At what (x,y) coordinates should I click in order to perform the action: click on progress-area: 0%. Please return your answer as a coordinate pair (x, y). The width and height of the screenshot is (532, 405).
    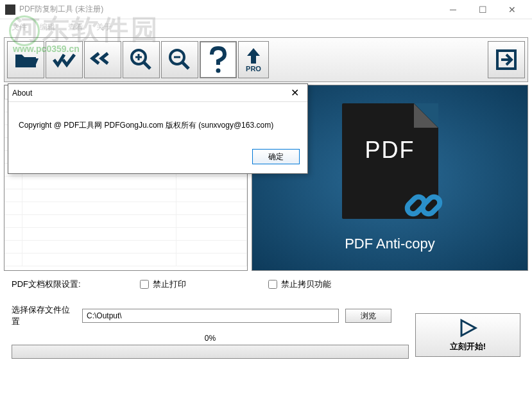
    Looking at the image, I should click on (210, 344).